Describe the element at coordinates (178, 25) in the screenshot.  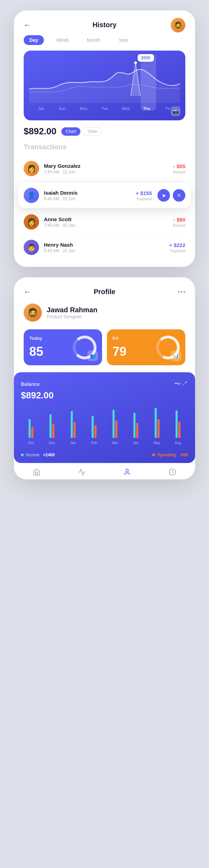
I see `user-avatar: 🧔` at that location.